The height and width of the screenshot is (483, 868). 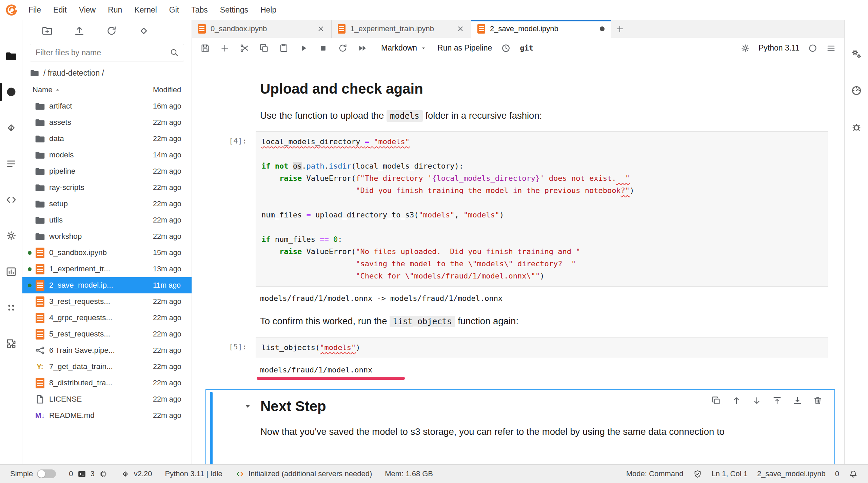 What do you see at coordinates (11, 308) in the screenshot?
I see `component-catalog-tab` at bounding box center [11, 308].